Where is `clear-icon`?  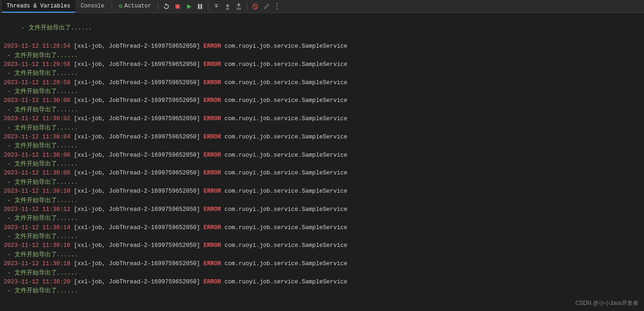
clear-icon is located at coordinates (255, 7).